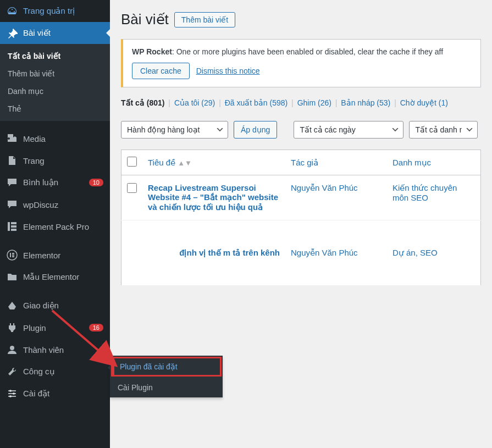 The image size is (492, 448). I want to click on apply-button: Áp dụng, so click(255, 130).